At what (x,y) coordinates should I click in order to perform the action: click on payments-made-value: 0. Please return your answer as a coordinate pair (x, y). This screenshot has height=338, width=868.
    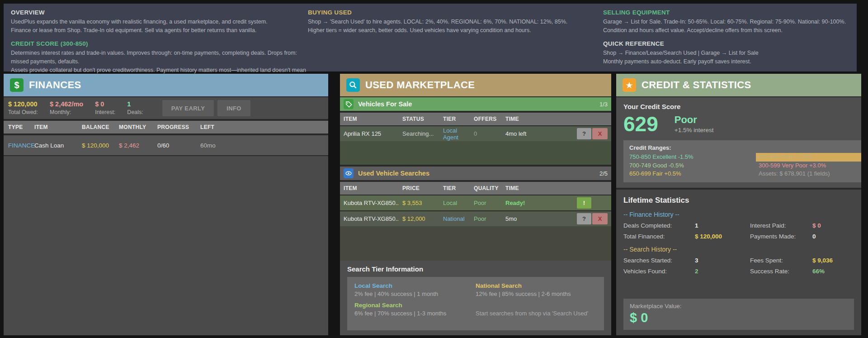
    Looking at the image, I should click on (833, 236).